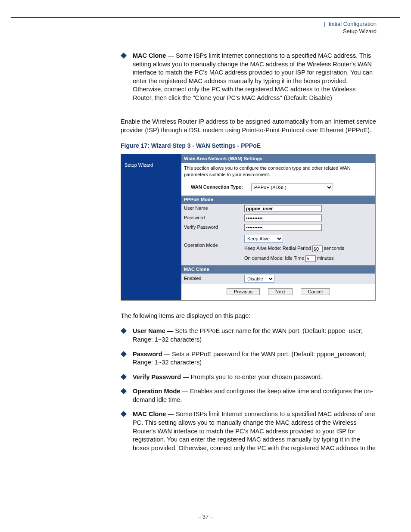 The image size is (411, 532). What do you see at coordinates (278, 172) in the screenshot?
I see `wan-settings-desc: This section allows you to configure the…` at bounding box center [278, 172].